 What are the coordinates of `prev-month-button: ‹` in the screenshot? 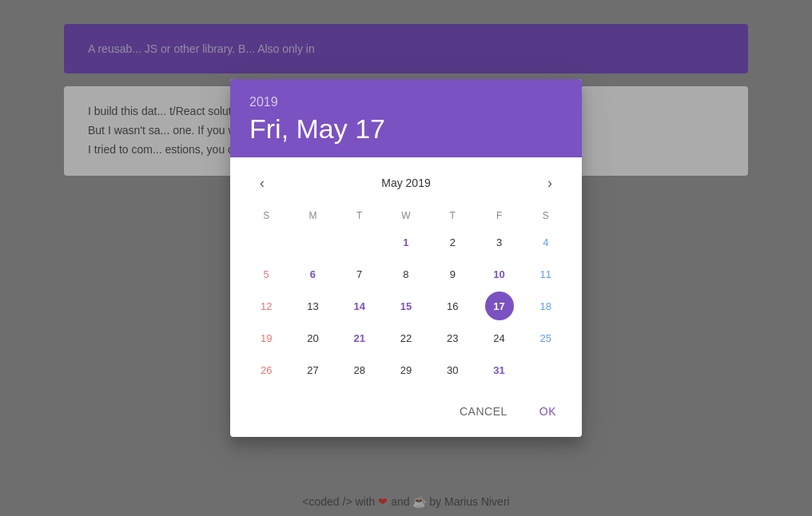 It's located at (262, 183).